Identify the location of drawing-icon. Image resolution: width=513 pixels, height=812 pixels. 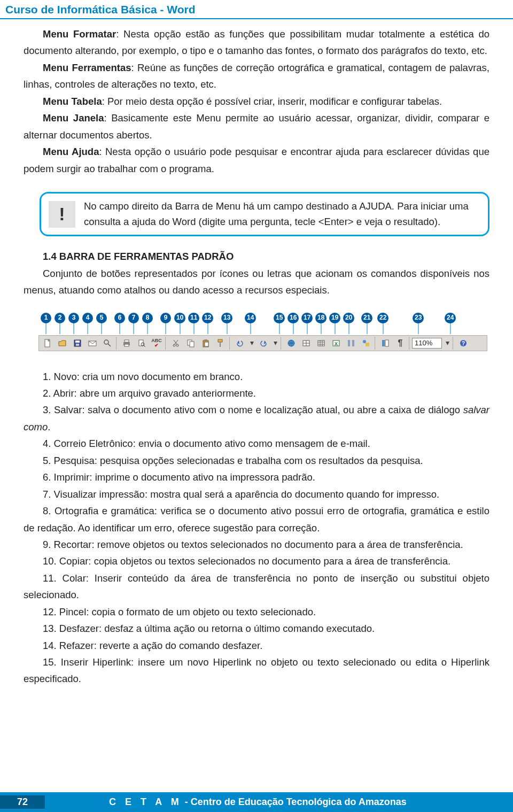
(366, 343).